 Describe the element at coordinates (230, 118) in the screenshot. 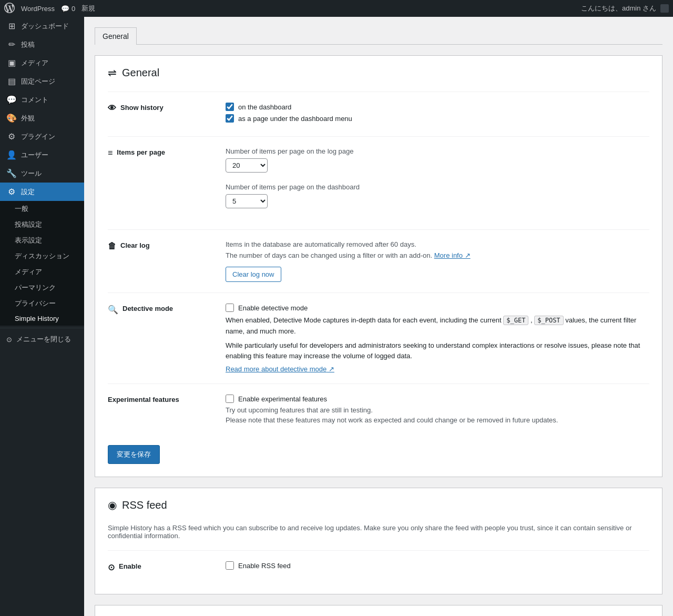

I see `show-menu-checkbox` at that location.